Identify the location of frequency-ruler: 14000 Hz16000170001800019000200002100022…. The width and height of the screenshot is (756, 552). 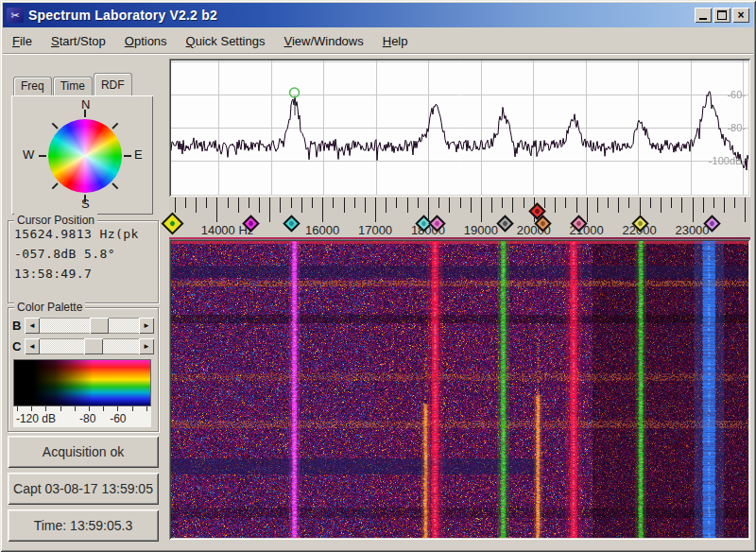
(459, 217).